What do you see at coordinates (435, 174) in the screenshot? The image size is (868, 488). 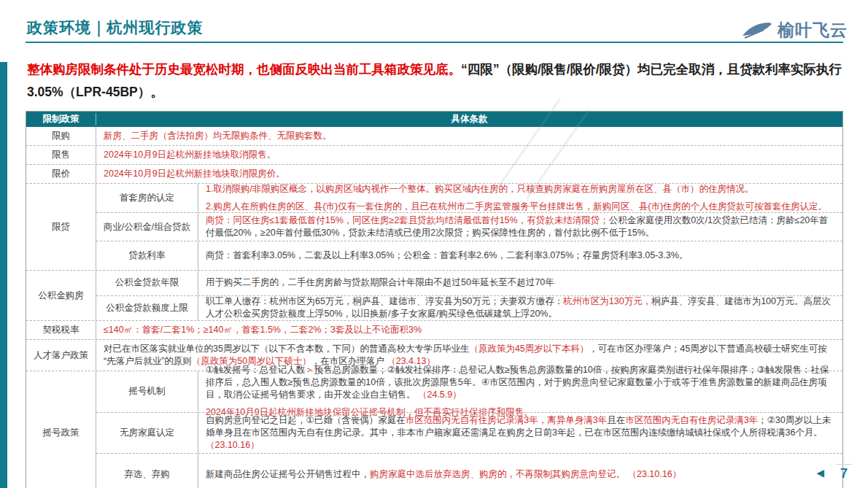 I see `policy-group-row: 限价2024年10月9日起杭州新挂地块取消限房价。` at bounding box center [435, 174].